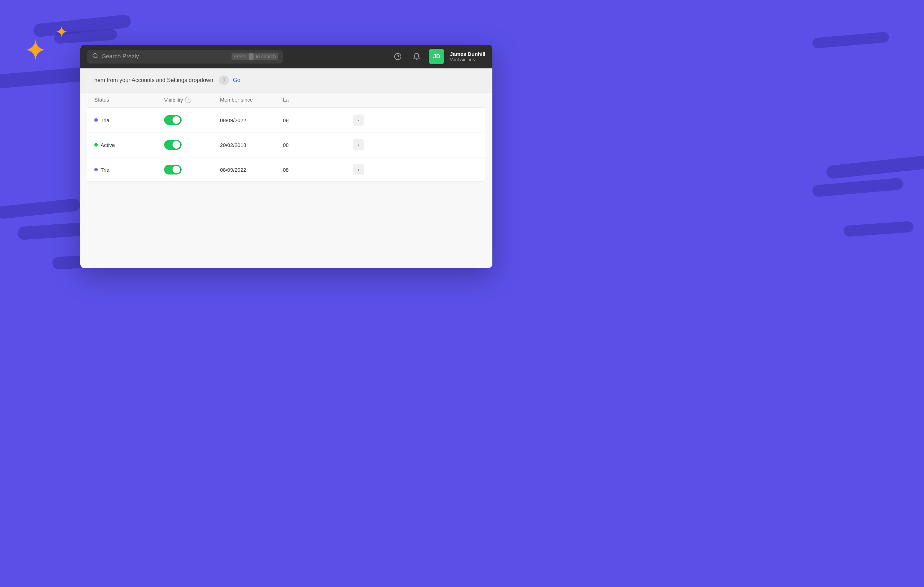  What do you see at coordinates (106, 170) in the screenshot?
I see `status-label-3: Trial` at bounding box center [106, 170].